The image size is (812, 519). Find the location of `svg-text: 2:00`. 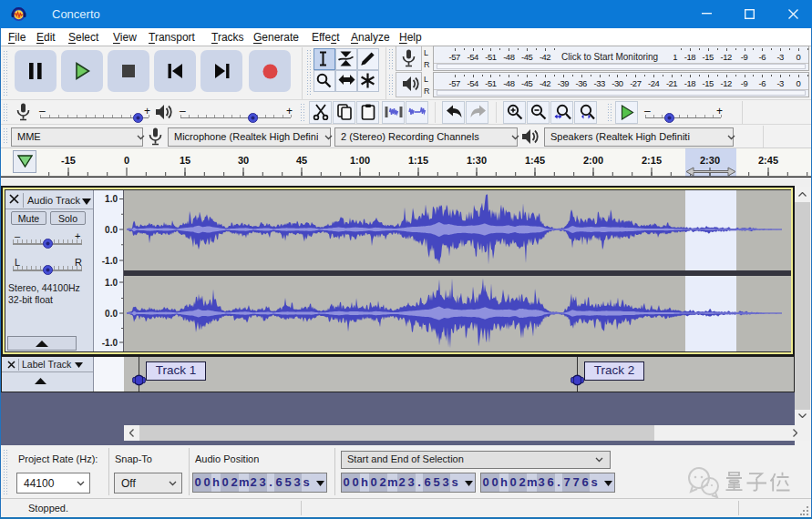

svg-text: 2:00 is located at coordinates (593, 160).